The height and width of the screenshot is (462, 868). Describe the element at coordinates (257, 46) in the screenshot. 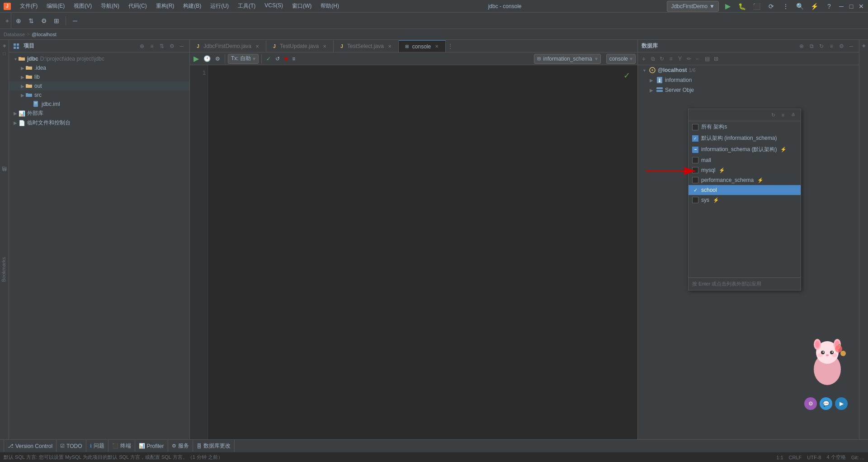

I see `tab-close-jdbcfirstdemo: ✕` at that location.